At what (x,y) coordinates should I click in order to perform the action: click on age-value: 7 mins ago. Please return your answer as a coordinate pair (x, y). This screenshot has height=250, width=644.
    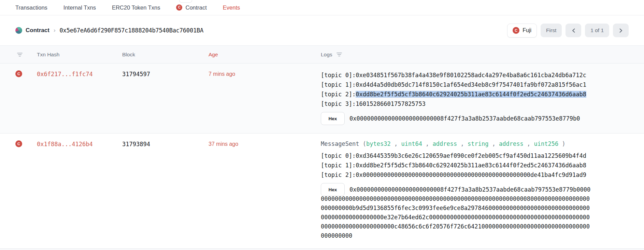
    Looking at the image, I should click on (222, 74).